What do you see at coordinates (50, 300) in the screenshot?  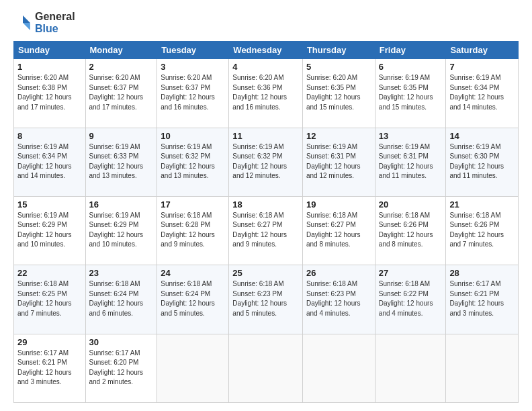 I see `calendar-cell: 22Sunrise: 6:18 AMSunset: 6:25 PMDayligh…` at bounding box center [50, 300].